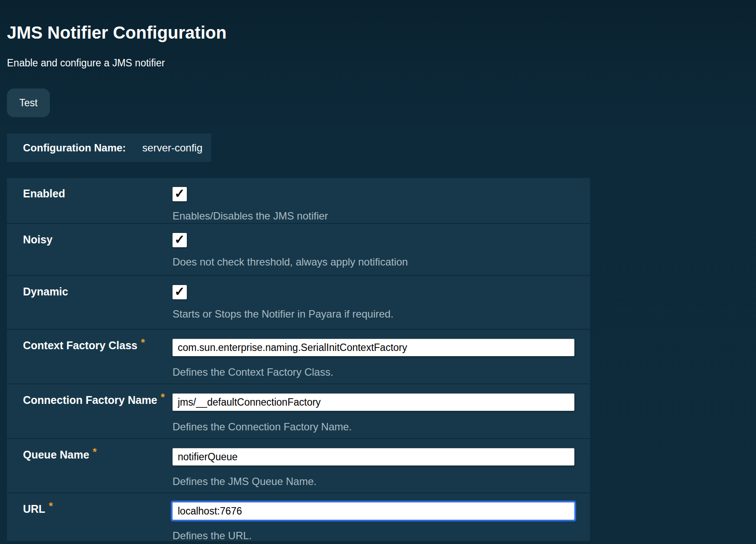 This screenshot has width=756, height=544. I want to click on configuration-name-value: server-config, so click(173, 148).